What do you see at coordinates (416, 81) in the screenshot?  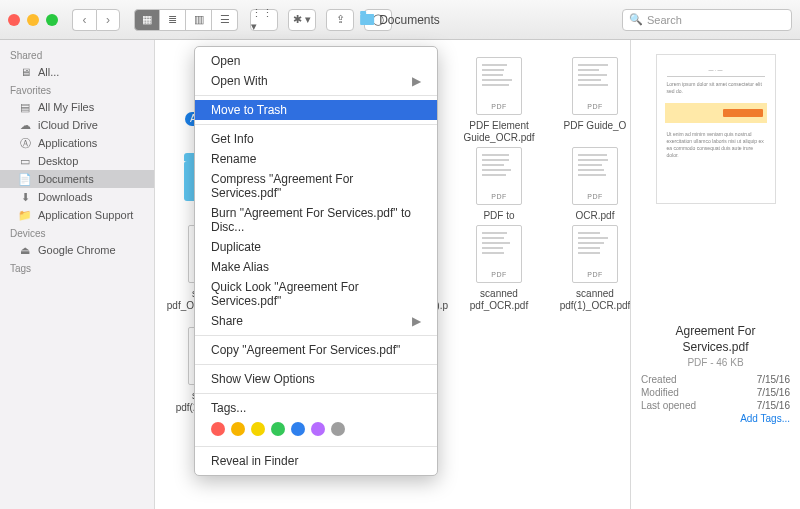 I see `submenu-arrow-icon: ▶` at bounding box center [416, 81].